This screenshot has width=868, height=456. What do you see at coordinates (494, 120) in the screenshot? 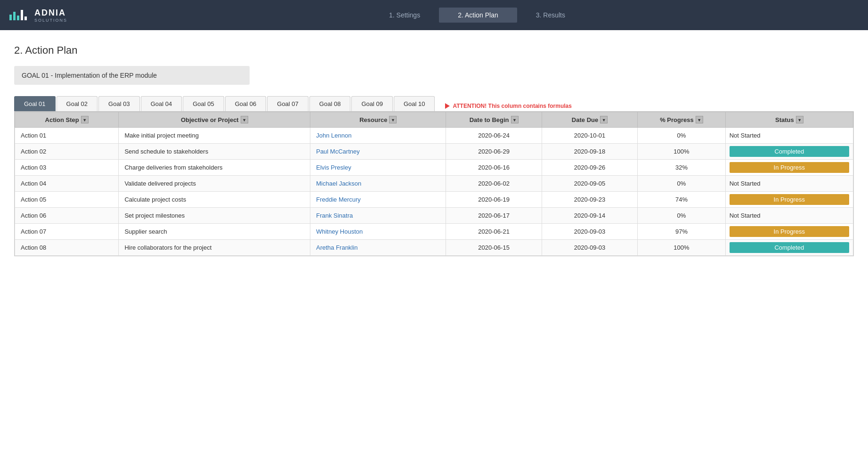
I see `col-header-date-begin: Date to Begin ▼` at bounding box center [494, 120].